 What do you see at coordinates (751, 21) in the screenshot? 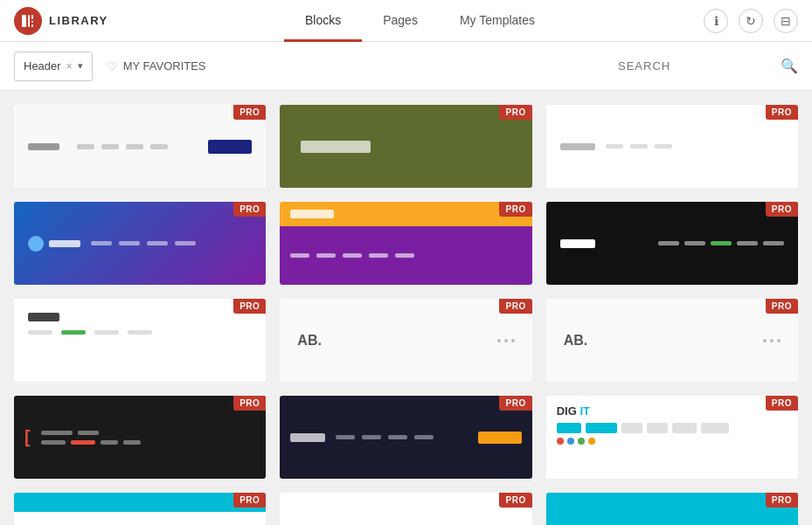
I see `header-icons: ℹ ↻ ⊟` at bounding box center [751, 21].